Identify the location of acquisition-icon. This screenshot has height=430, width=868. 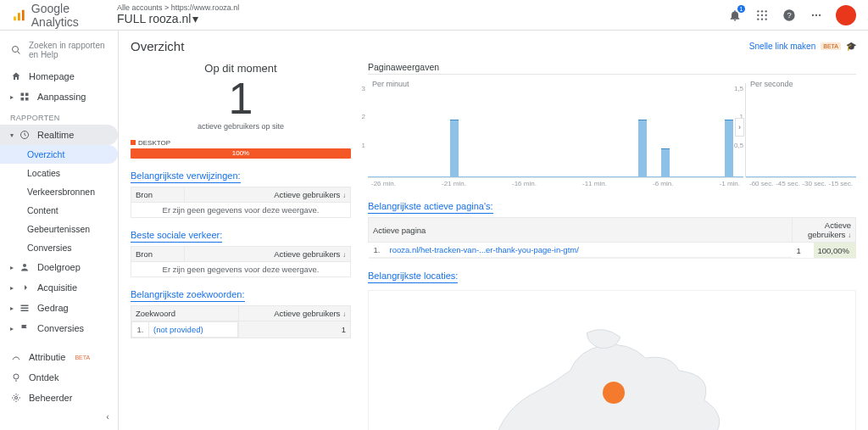
(25, 288).